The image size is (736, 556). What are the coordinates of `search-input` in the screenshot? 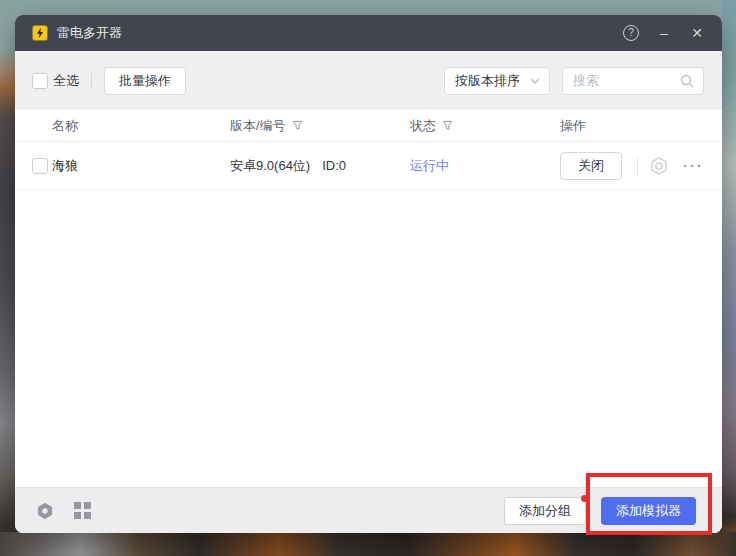 It's located at (626, 80).